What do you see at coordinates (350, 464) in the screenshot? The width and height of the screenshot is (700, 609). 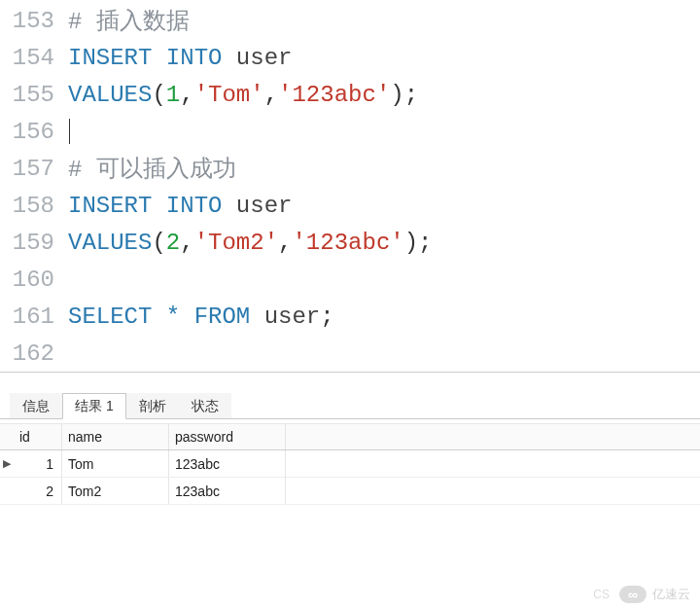 I see `result-grid: idnamepassword▶1Tom123abc2Tom2123abc` at bounding box center [350, 464].